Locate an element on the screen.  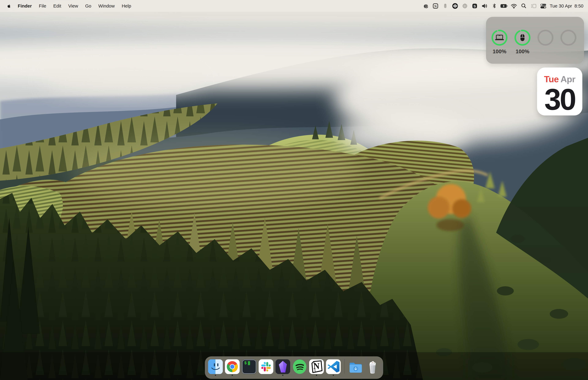
vscode-icon is located at coordinates (333, 367).